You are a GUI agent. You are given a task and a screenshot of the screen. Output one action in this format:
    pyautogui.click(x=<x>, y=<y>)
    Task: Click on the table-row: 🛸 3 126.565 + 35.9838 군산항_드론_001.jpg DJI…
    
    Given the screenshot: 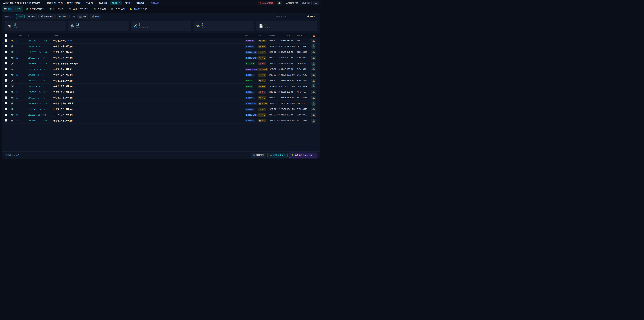 What is the action you would take?
    pyautogui.click(x=161, y=115)
    